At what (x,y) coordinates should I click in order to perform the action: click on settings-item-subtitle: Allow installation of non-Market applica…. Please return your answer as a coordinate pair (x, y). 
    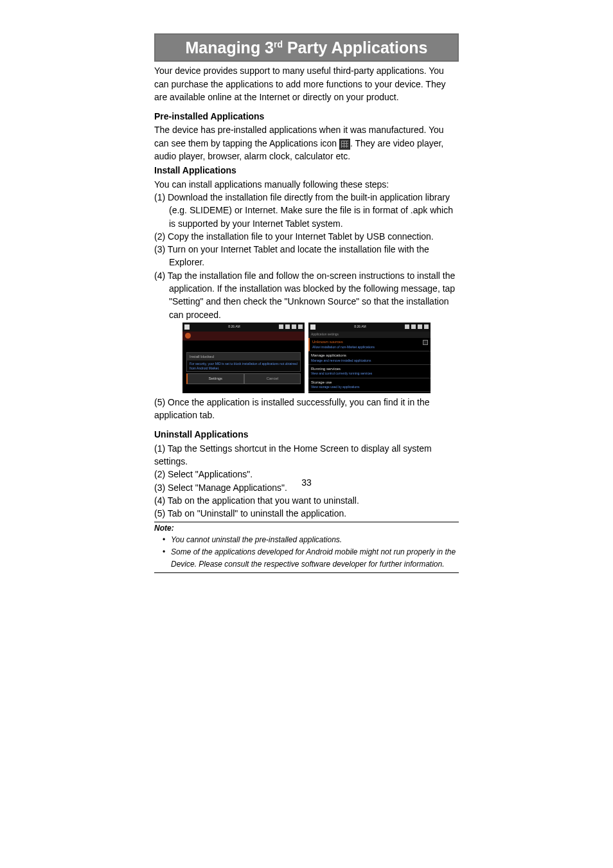
    Looking at the image, I should click on (370, 347).